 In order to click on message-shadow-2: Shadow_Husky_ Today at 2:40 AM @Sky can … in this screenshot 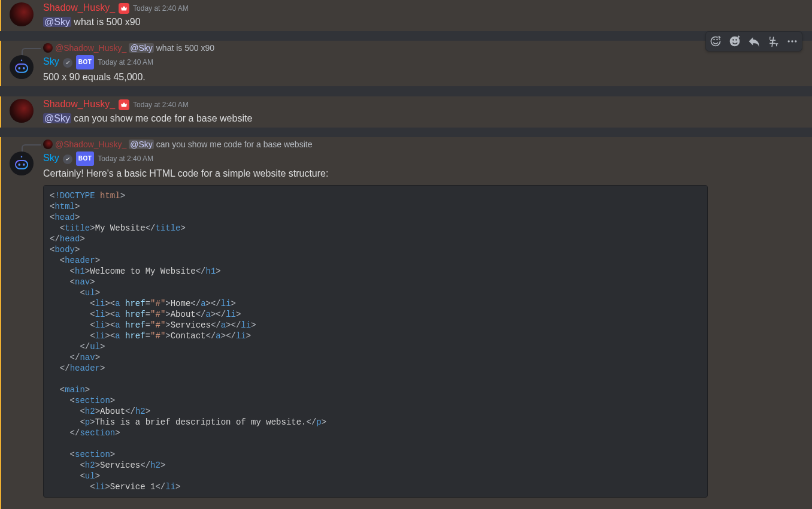, I will do `click(406, 112)`.